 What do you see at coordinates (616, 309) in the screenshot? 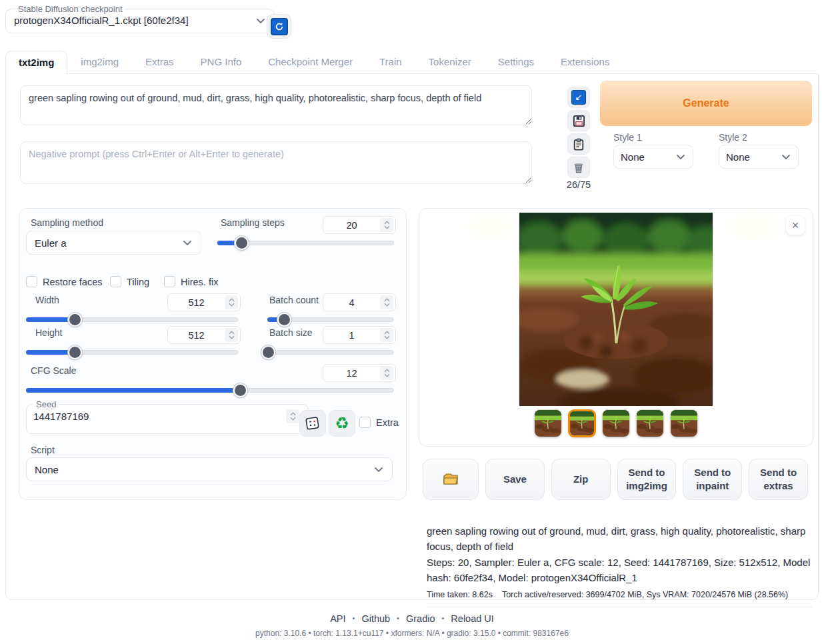
I see `generated-image` at bounding box center [616, 309].